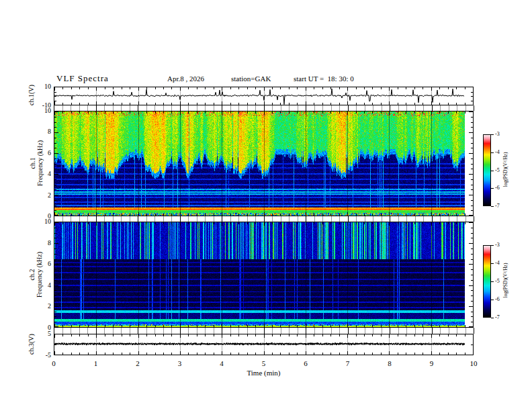 This screenshot has width=532, height=411. I want to click on ch3-voltage-axis-label: ch.3(V), so click(31, 345).